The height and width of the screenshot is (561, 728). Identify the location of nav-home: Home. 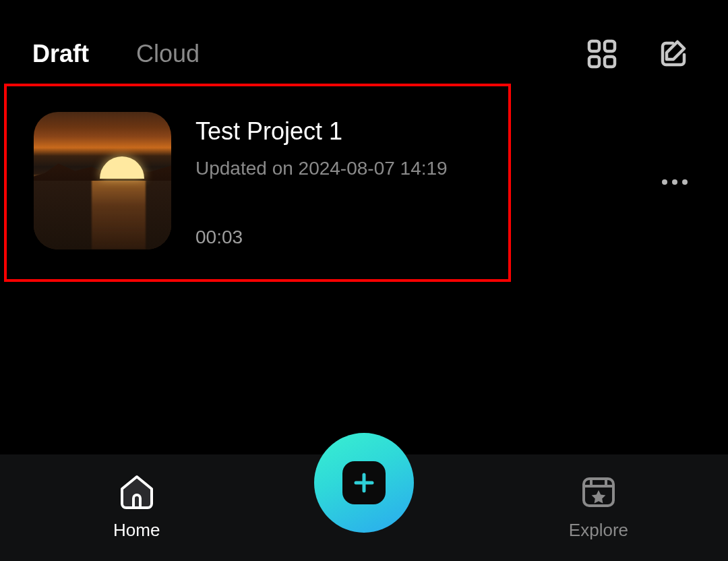
(136, 507).